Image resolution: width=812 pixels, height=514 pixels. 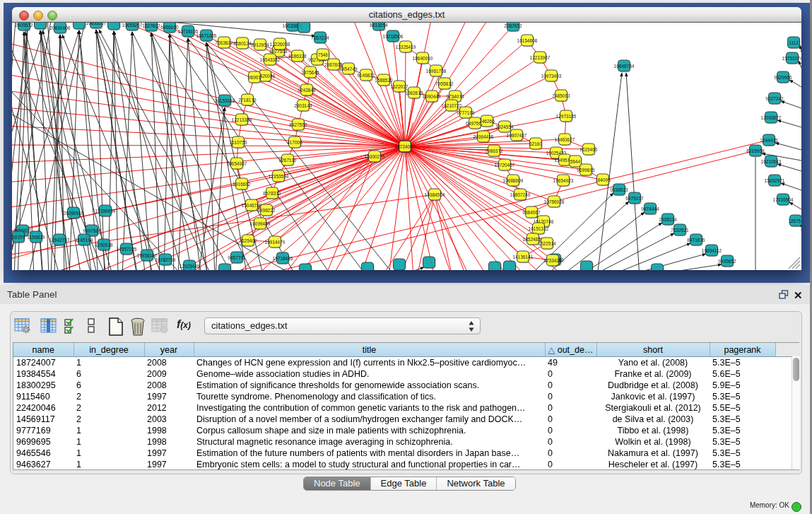 I want to click on svg-text: 1244415, so click(x=769, y=140).